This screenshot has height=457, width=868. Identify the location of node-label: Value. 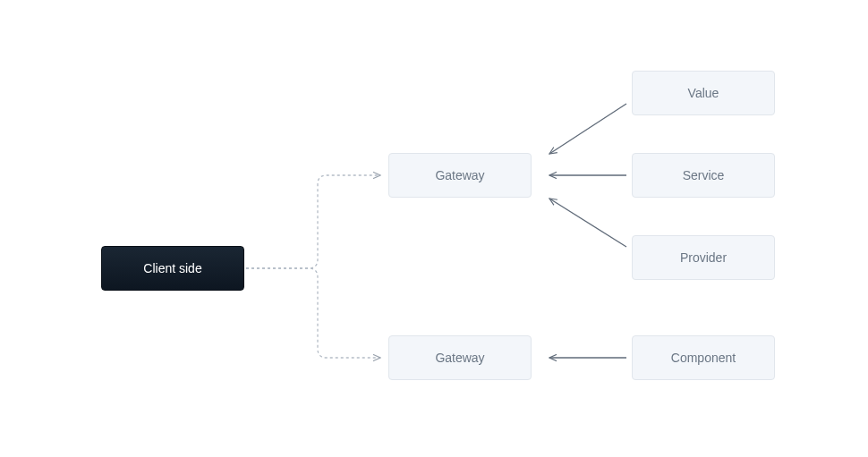
(703, 93).